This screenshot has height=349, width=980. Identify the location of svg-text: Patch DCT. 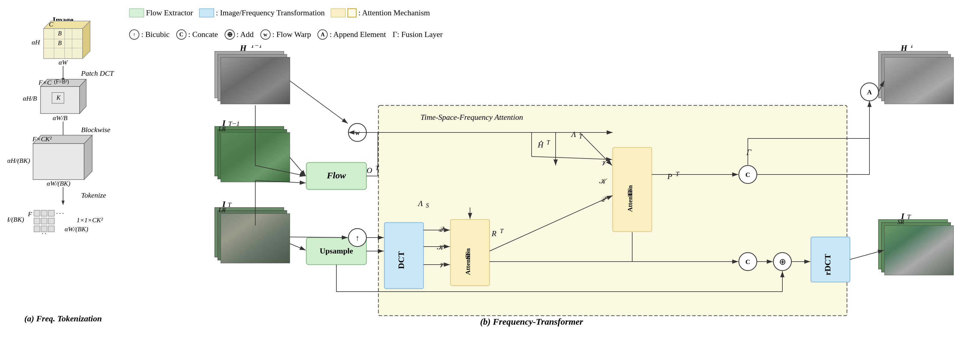
(97, 73).